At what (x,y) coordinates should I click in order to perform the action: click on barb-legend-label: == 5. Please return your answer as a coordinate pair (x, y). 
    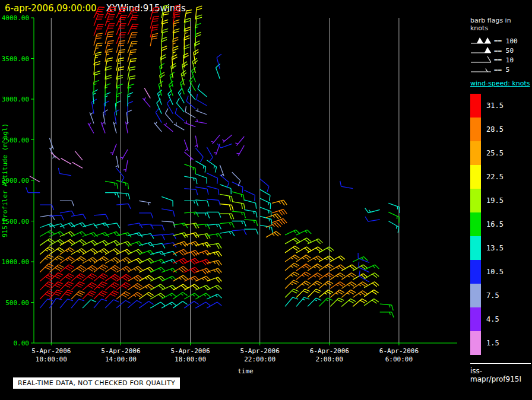
    Looking at the image, I should click on (502, 70).